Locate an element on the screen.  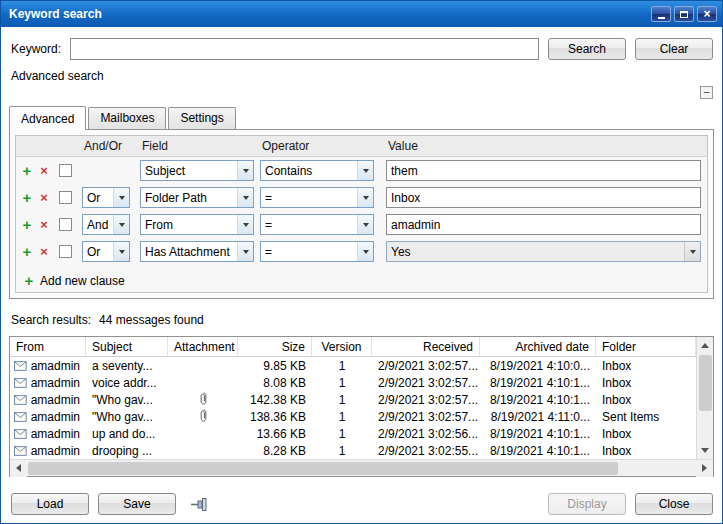
clause-row: + × Subject Contains is located at coordinates (362, 170).